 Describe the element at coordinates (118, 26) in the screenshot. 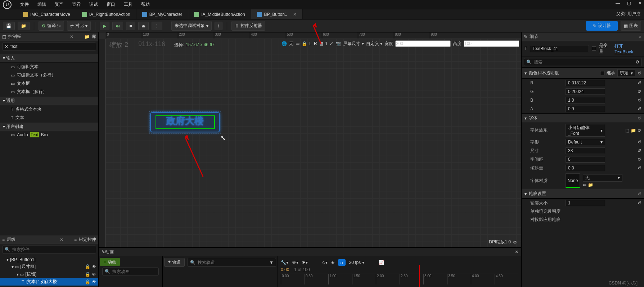

I see `step-button: ⏭` at that location.